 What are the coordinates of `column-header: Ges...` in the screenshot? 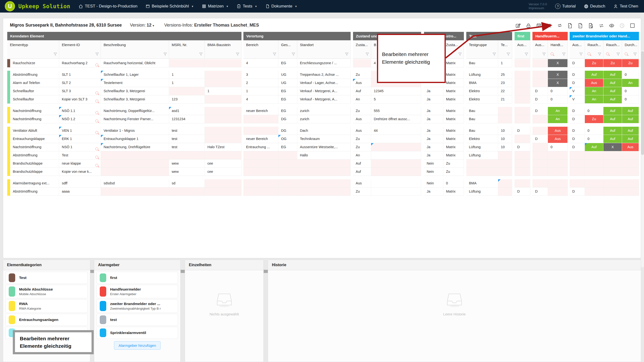 It's located at (288, 49).